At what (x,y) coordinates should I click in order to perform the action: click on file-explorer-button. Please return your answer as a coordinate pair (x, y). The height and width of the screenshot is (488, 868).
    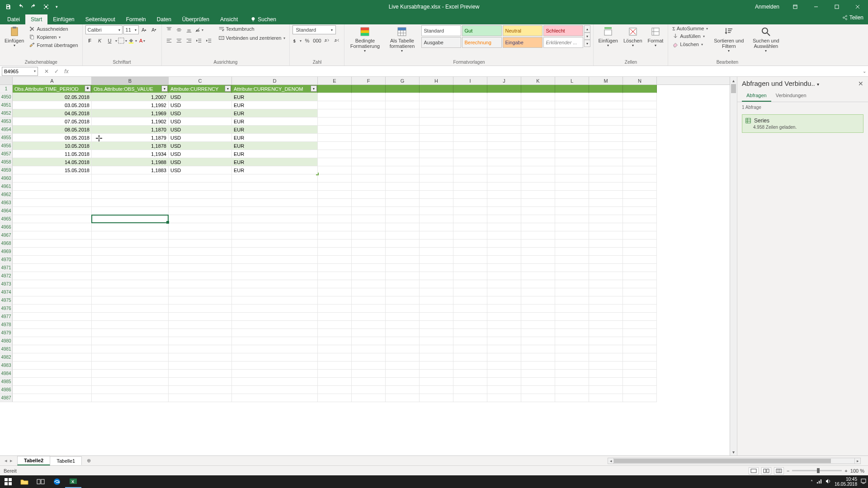
    Looking at the image, I should click on (24, 482).